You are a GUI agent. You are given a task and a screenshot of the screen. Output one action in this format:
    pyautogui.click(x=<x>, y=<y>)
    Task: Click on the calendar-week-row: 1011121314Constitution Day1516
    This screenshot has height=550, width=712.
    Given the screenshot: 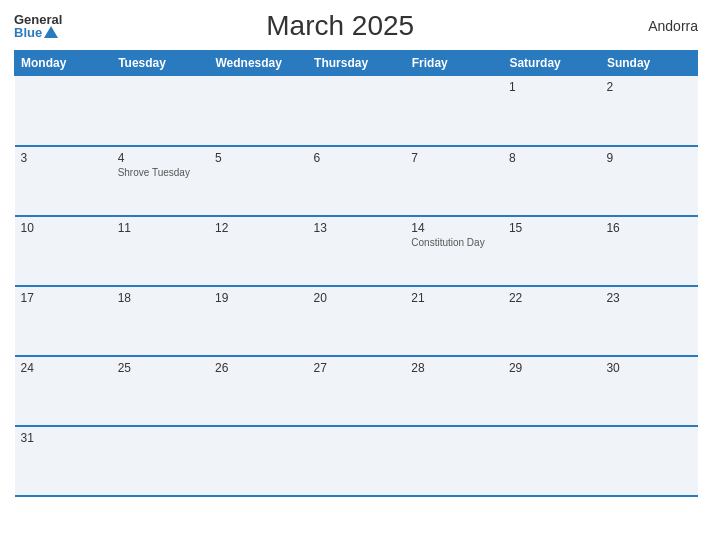 What is the action you would take?
    pyautogui.click(x=356, y=251)
    